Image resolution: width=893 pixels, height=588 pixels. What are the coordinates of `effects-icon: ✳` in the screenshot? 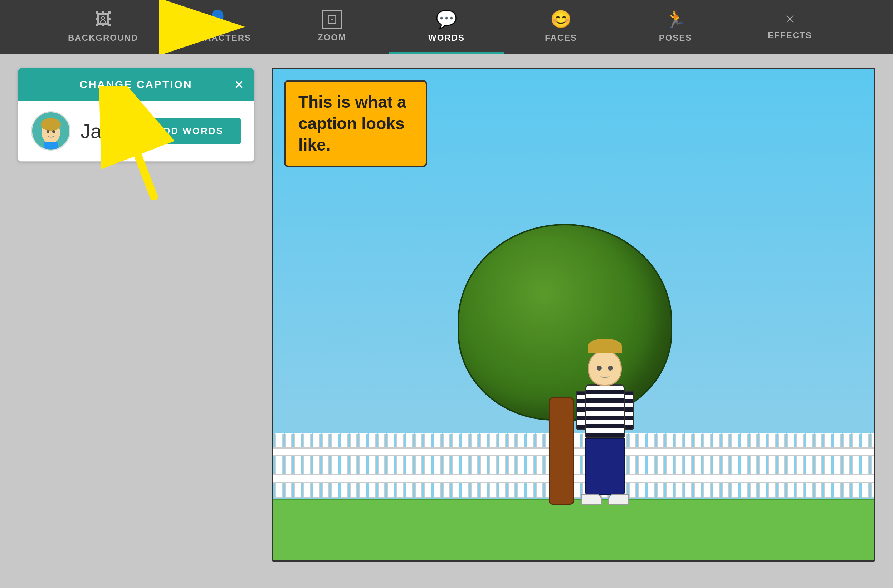 It's located at (790, 20).